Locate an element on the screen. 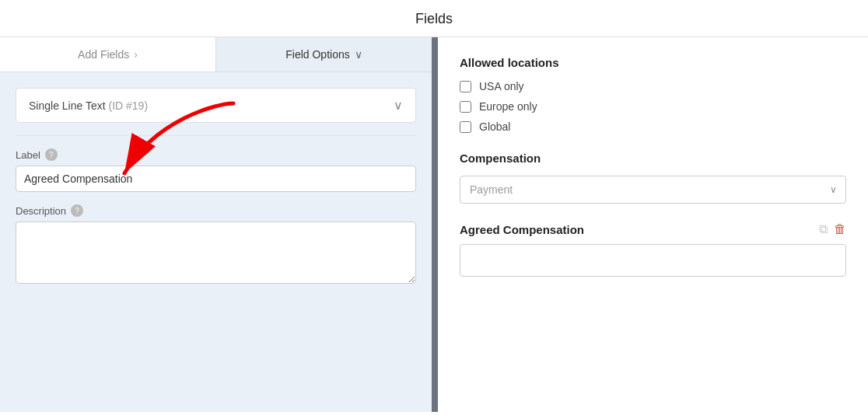  tab-add-fields: Add Fields › is located at coordinates (108, 54).